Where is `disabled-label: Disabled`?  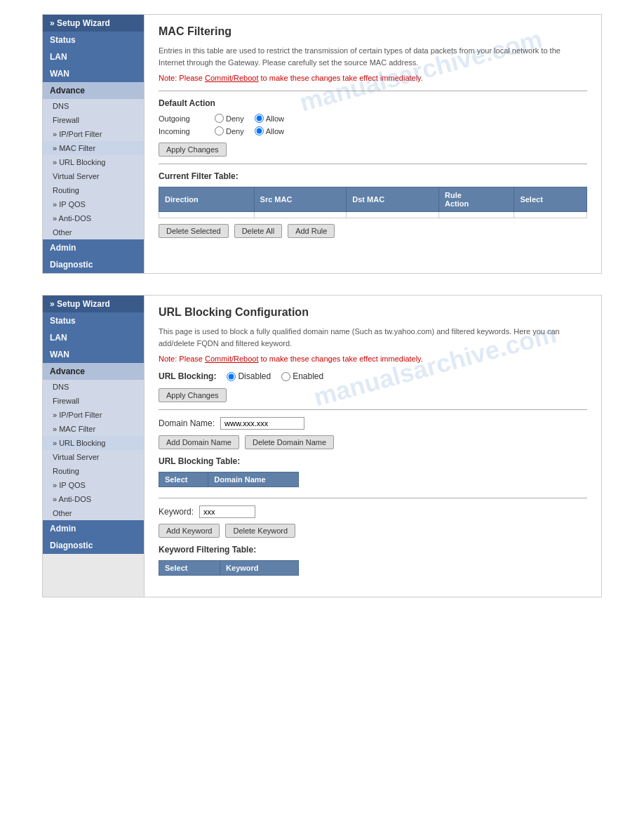
disabled-label: Disabled is located at coordinates (254, 376).